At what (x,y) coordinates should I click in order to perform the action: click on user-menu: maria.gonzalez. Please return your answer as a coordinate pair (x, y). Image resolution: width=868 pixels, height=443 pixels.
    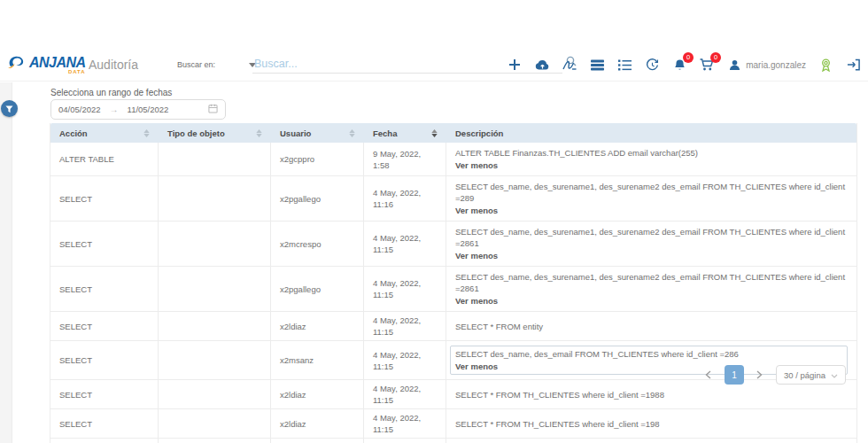
    Looking at the image, I should click on (766, 65).